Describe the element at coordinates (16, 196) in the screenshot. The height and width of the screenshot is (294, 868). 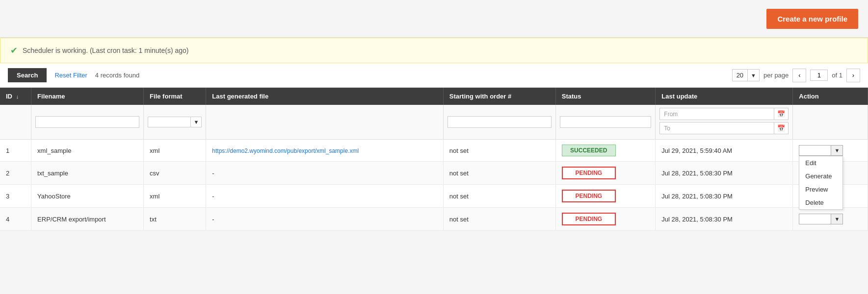
I see `cell-id: 3` at that location.